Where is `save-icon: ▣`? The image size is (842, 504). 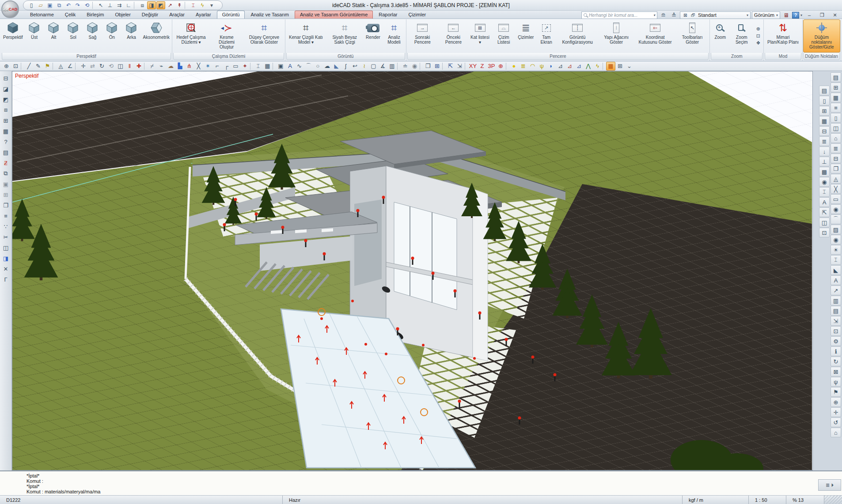 save-icon: ▣ is located at coordinates (50, 5).